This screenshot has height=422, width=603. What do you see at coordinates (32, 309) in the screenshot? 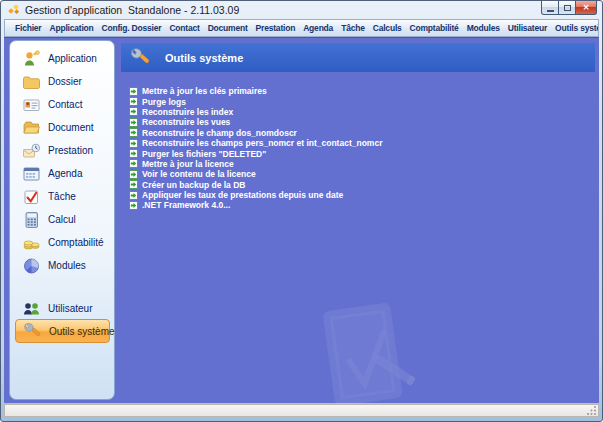
I see `users-icon` at bounding box center [32, 309].